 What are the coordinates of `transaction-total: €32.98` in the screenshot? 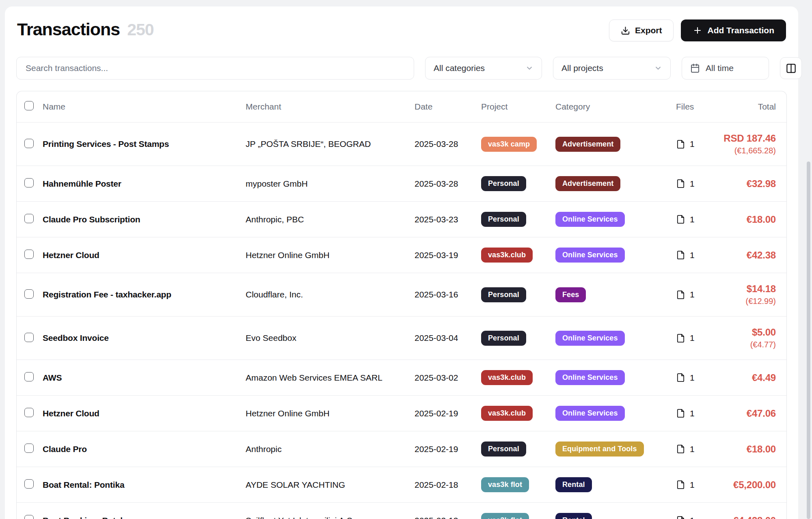 It's located at (761, 184).